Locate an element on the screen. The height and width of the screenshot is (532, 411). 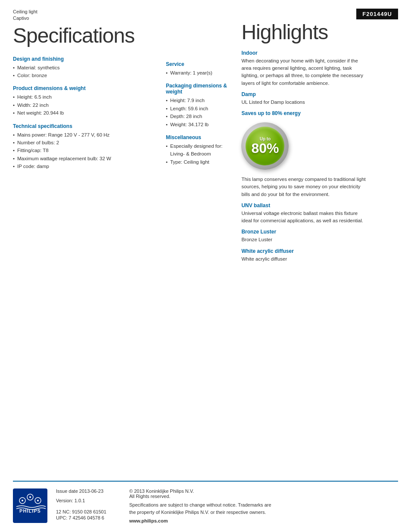
upc: UPC: 7 42546 04578 6 is located at coordinates (88, 518).